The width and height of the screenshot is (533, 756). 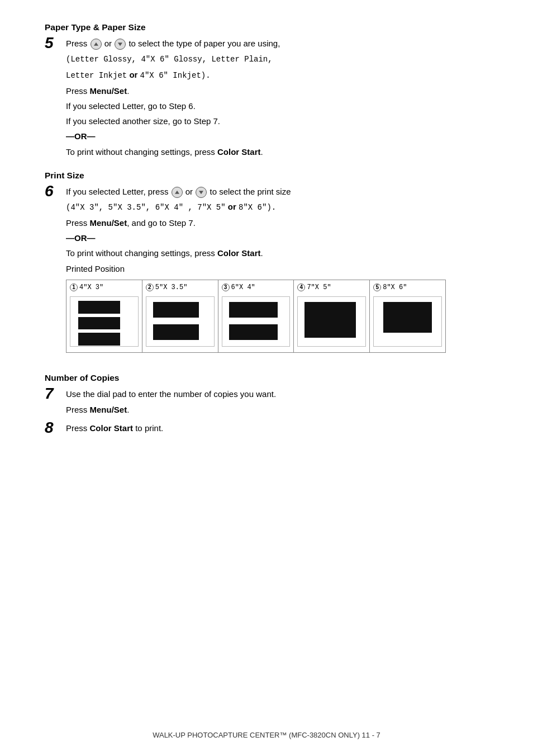 I want to click on step-5-row: 5 Press or to select the type of paper y…, so click(x=266, y=98).